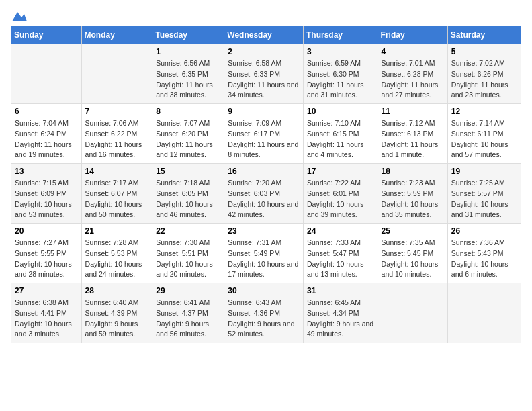  I want to click on page-header, so click(266, 15).